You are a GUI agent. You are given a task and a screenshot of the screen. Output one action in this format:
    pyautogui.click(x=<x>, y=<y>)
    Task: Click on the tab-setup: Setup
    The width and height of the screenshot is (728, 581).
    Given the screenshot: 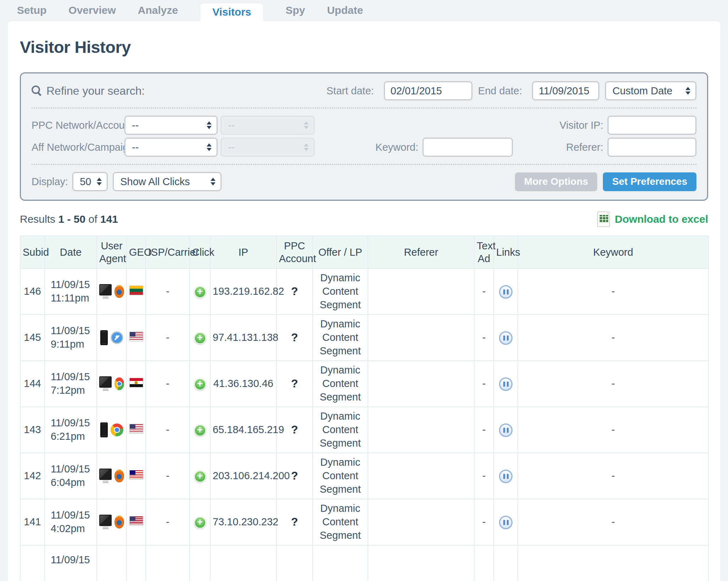 What is the action you would take?
    pyautogui.click(x=32, y=10)
    